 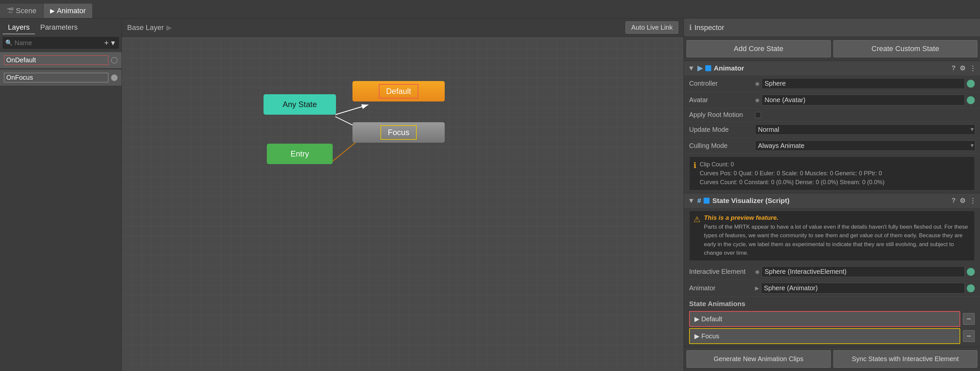 What do you see at coordinates (114, 60) in the screenshot?
I see `layer-weight-ondefault` at bounding box center [114, 60].